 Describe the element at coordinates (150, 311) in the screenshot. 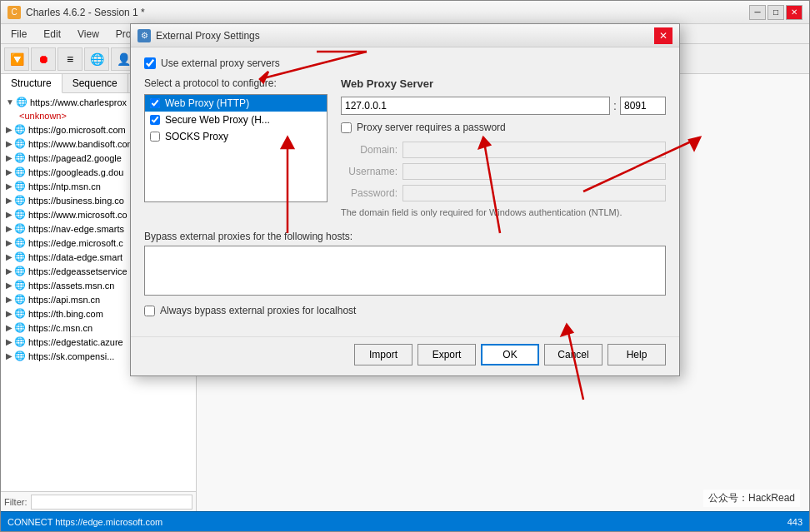

I see `always-bypass-checkbox` at that location.